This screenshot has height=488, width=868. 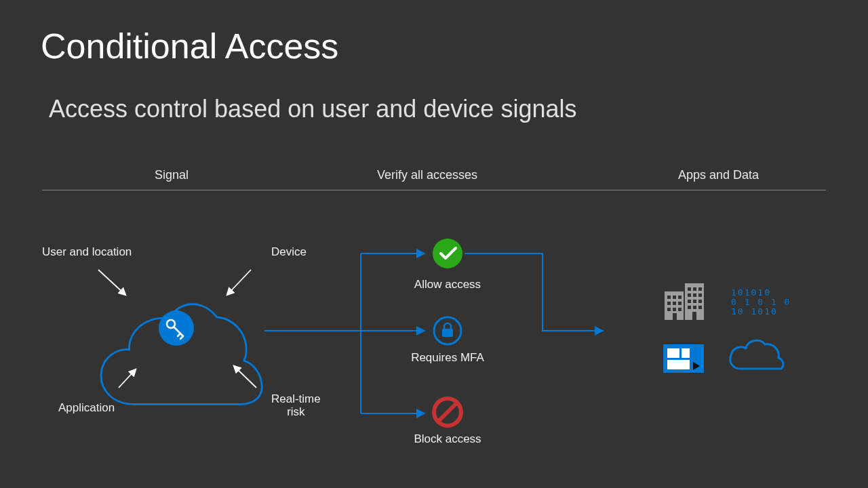 What do you see at coordinates (87, 408) in the screenshot?
I see `signal-application: Application` at bounding box center [87, 408].